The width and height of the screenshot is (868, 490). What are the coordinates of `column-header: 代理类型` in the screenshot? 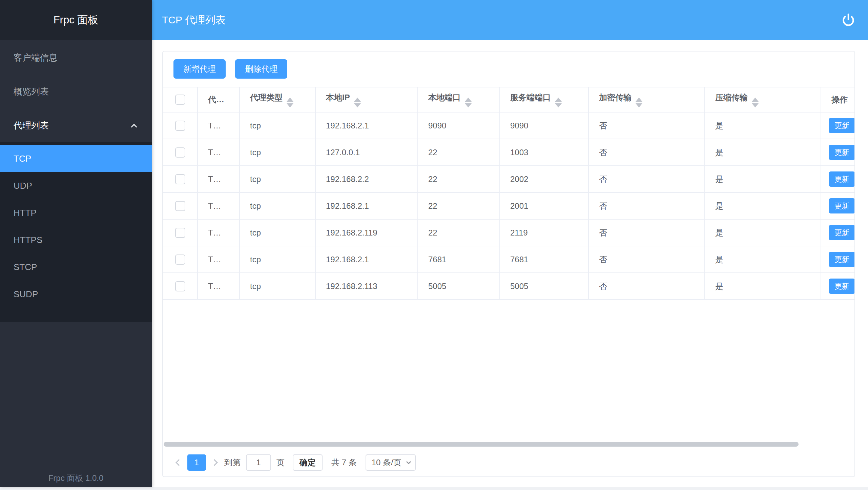 It's located at (277, 100).